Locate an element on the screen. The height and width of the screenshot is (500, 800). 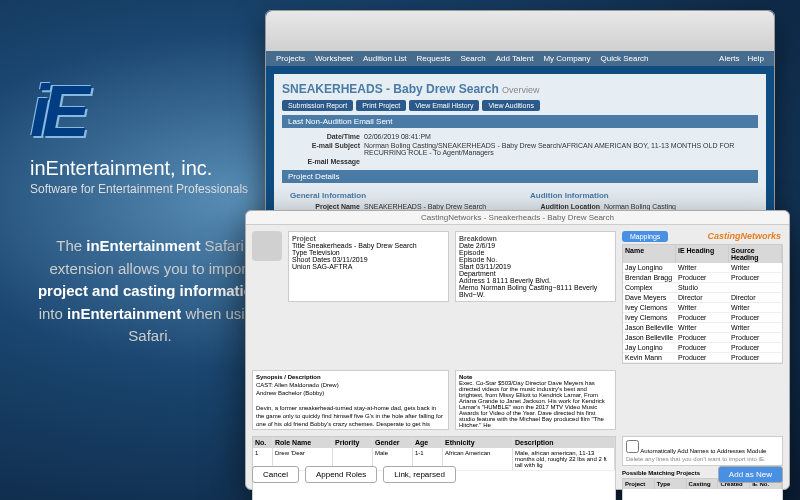
value: Norman Boling Casting~8111 Beverly Blvd~… is located at coordinates (528, 291).